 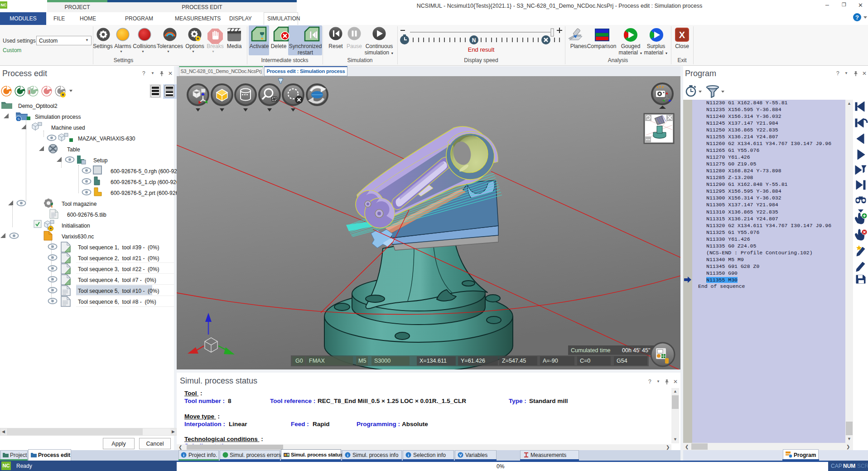 I want to click on svg-text: G0, so click(x=299, y=361).